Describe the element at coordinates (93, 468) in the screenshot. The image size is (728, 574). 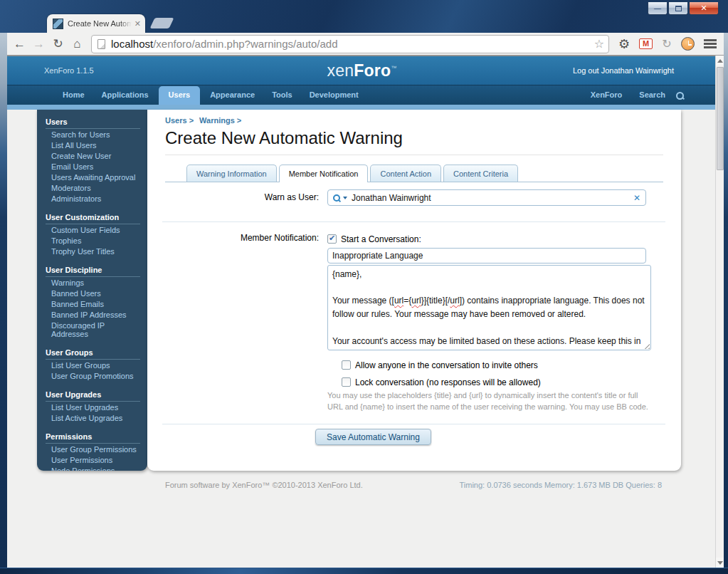
I see `sidebar-item-node-permissions: Node Permissions` at that location.